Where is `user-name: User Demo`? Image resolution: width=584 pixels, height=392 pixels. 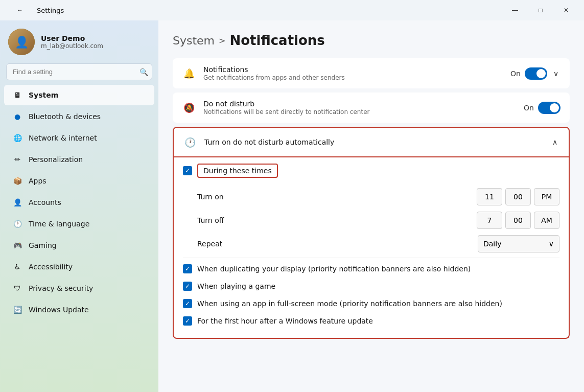
user-name: User Demo is located at coordinates (72, 38).